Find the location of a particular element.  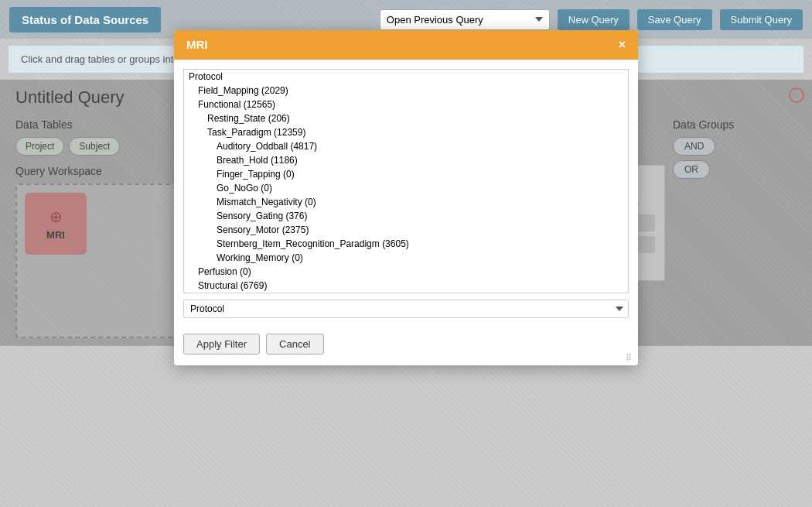

new-query-button: New Query is located at coordinates (594, 20).